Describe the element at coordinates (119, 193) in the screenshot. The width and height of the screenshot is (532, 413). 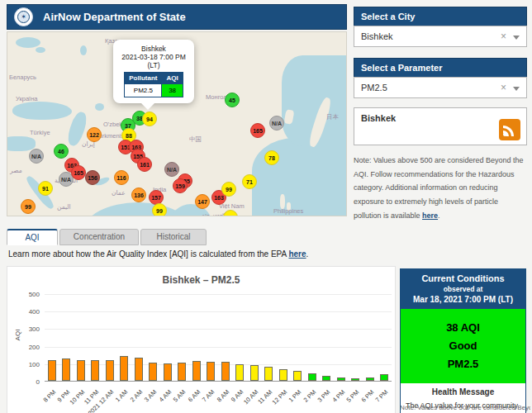
I see `map-country-label: عمان` at that location.